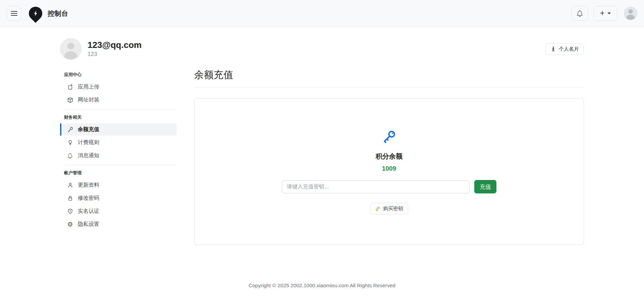 This screenshot has width=644, height=307. I want to click on sidebar-item-notifications: 消息通知, so click(120, 156).